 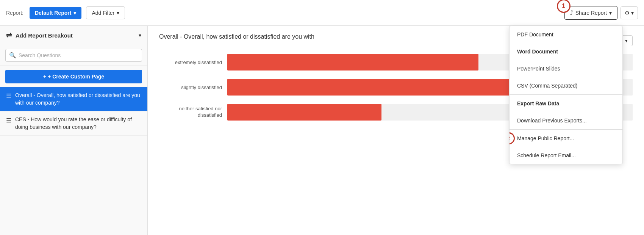 What do you see at coordinates (566, 138) in the screenshot?
I see `dropdown-item-manage-public: 2 Manage Public Report...` at bounding box center [566, 138].